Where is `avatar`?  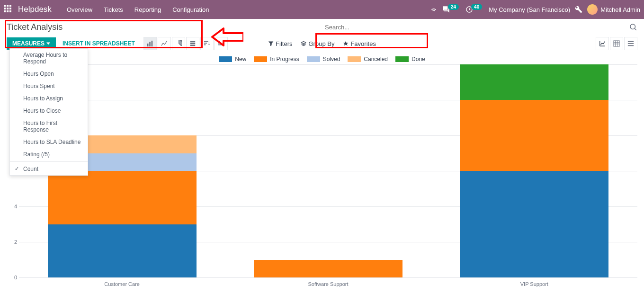
avatar is located at coordinates (592, 9).